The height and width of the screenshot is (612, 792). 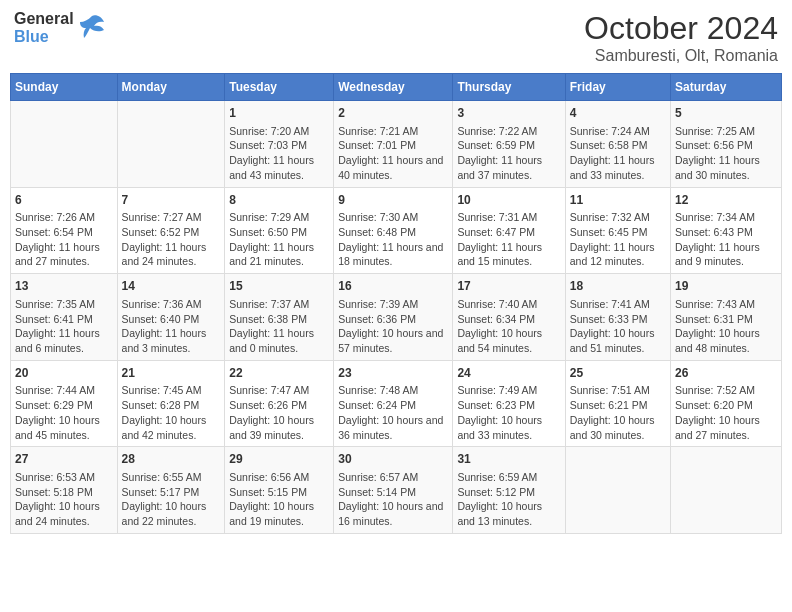 I want to click on day-number: 10, so click(x=508, y=200).